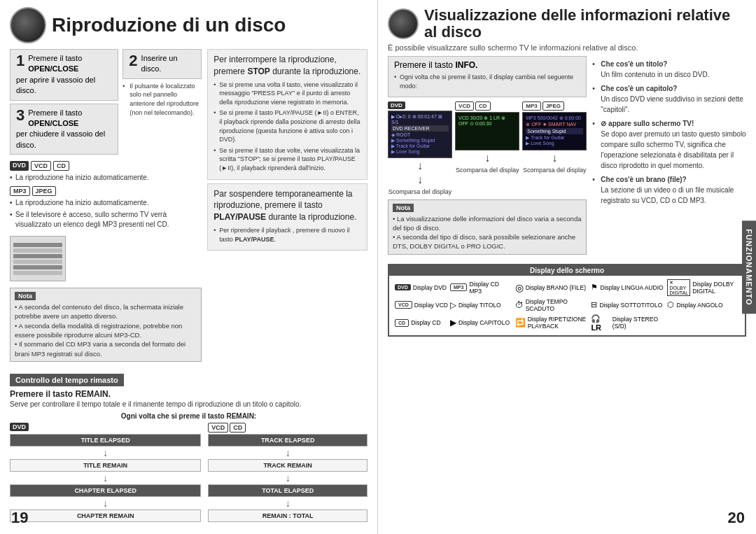  What do you see at coordinates (403, 208) in the screenshot?
I see `nota-label-right: Nota` at bounding box center [403, 208].